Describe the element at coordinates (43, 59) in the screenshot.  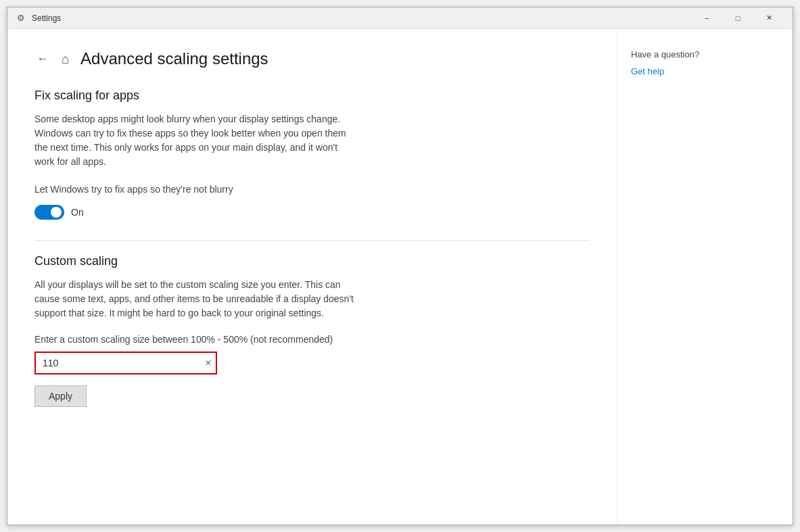
I see `back-button: ←` at that location.